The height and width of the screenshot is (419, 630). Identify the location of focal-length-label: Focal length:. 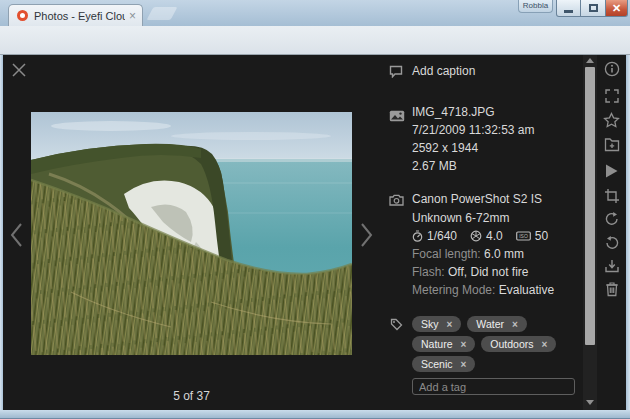
(446, 254).